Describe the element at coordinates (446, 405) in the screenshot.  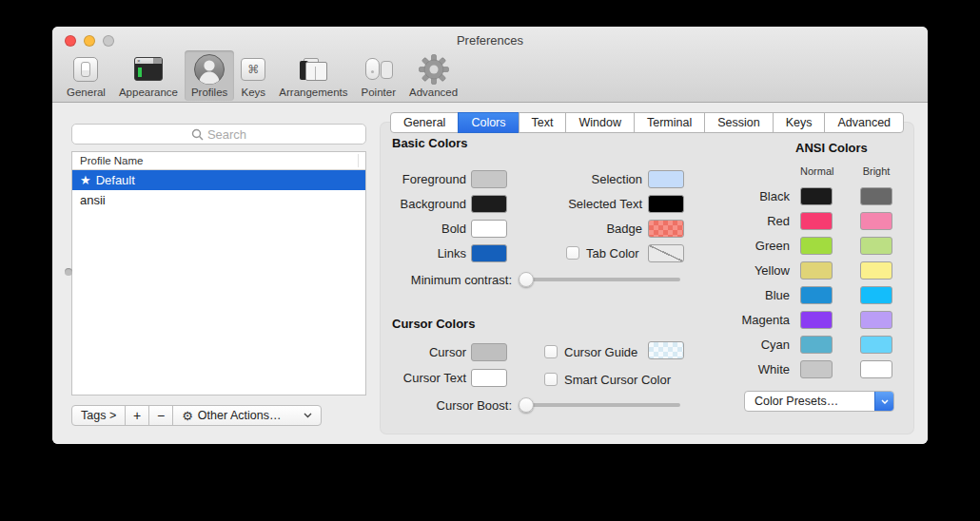
I see `cursor-boost-label: Cursor Boost:` at that location.